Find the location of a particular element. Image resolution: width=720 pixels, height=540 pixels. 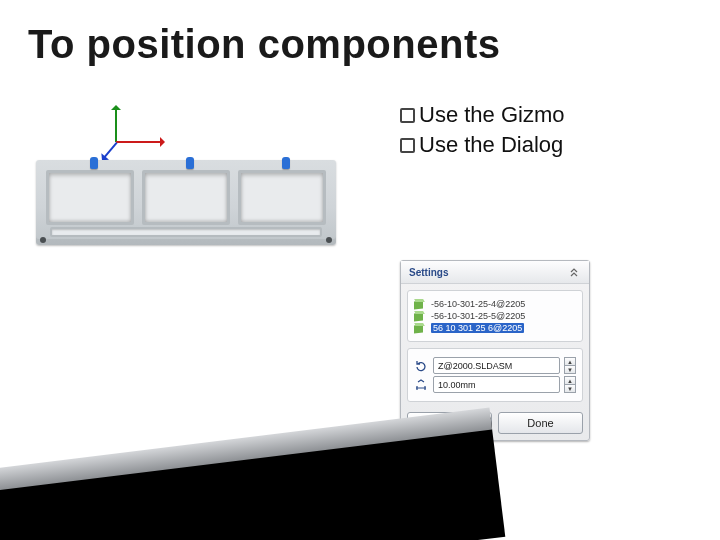

collapse-button is located at coordinates (574, 272).